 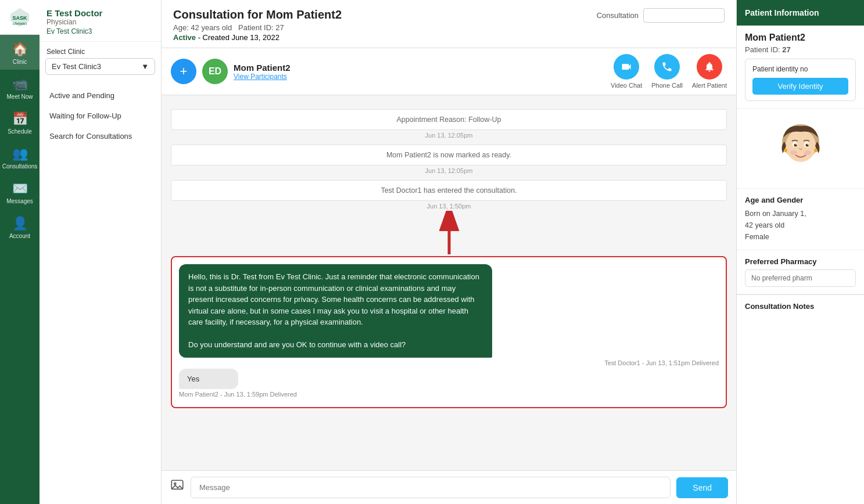 I want to click on view-participants-link: View Participants, so click(x=262, y=77).